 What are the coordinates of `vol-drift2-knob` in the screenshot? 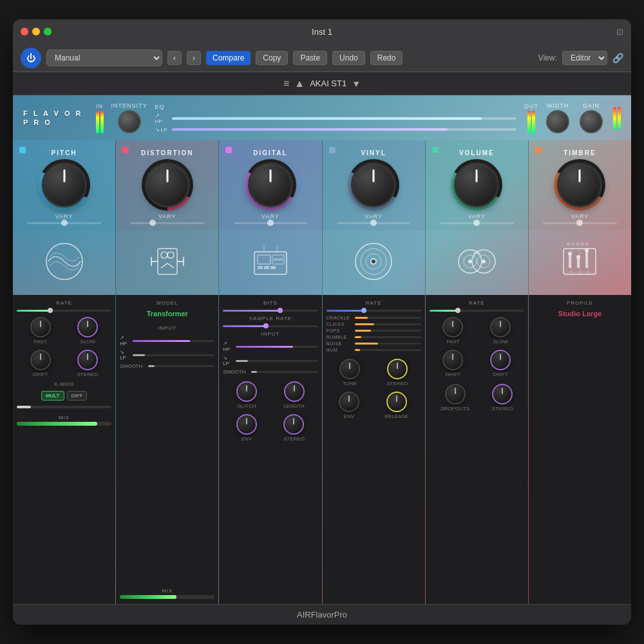 It's located at (500, 360).